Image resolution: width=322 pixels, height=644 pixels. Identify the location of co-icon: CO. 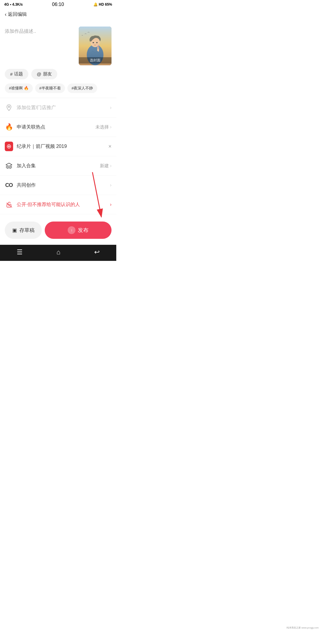
(9, 185).